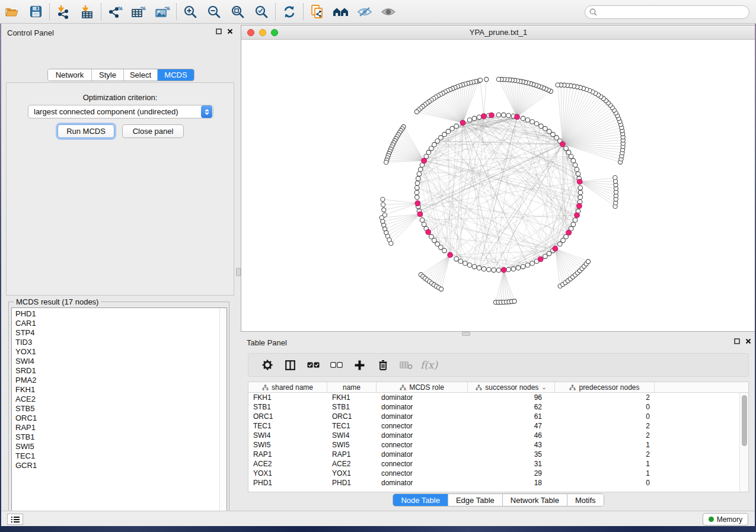 The width and height of the screenshot is (756, 532). I want to click on mcds-result-item: TID3, so click(121, 342).